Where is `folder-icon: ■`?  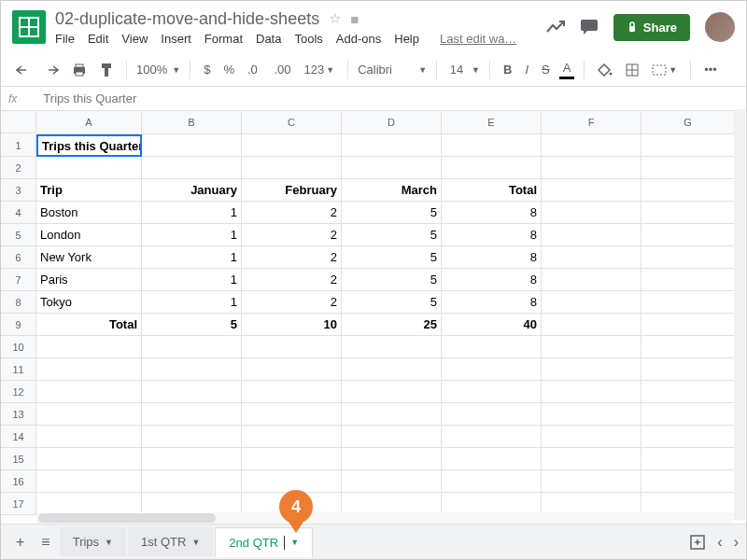 folder-icon: ■ is located at coordinates (355, 19).